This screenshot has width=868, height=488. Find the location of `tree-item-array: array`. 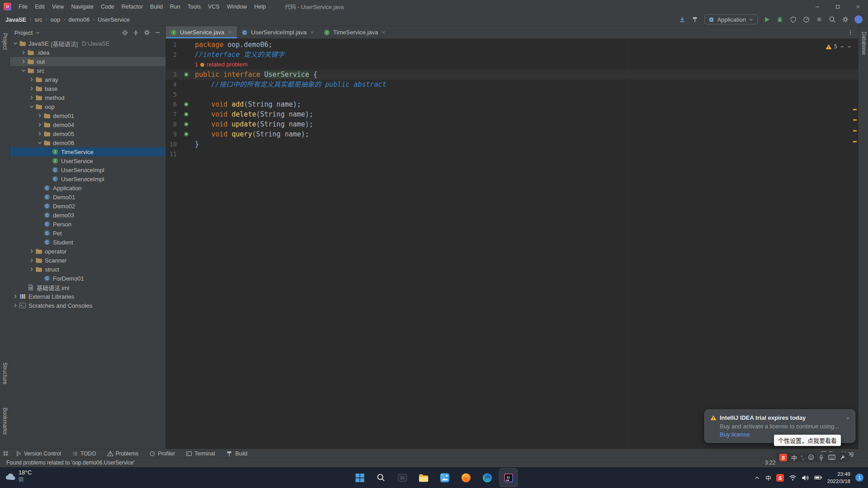

tree-item-array: array is located at coordinates (88, 80).